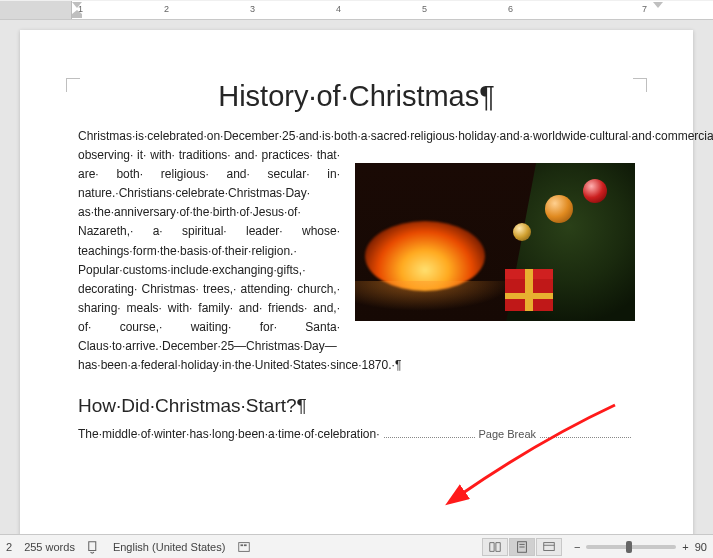  I want to click on paragraph-text-wrapped: observing· it· with· traditions· and· pr…, so click(209, 242).